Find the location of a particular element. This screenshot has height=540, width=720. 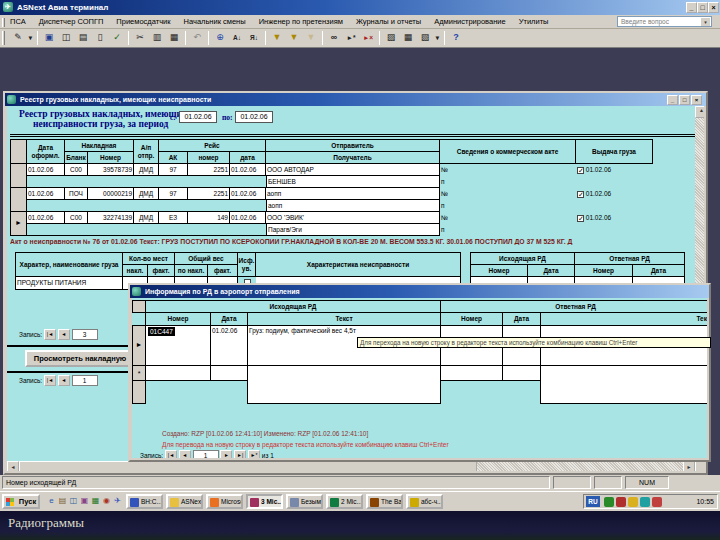

menu-receiver: Приемосдатчик is located at coordinates (143, 22).